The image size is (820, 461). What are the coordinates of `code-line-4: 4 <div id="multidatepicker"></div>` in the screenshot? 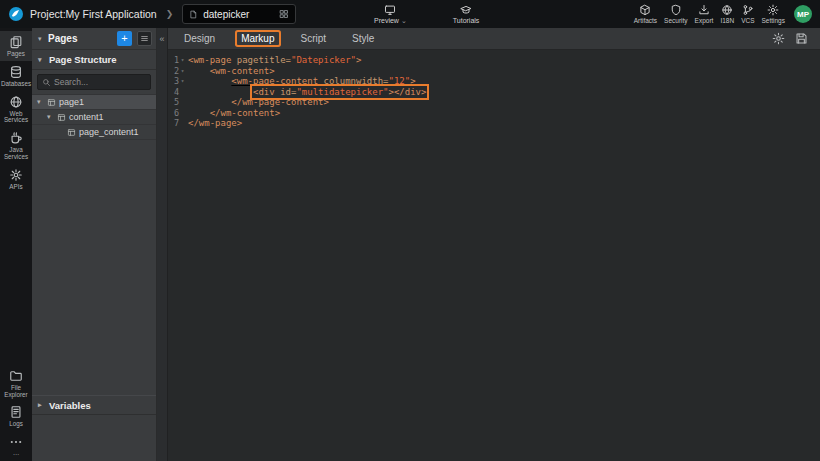 It's located at (494, 92).